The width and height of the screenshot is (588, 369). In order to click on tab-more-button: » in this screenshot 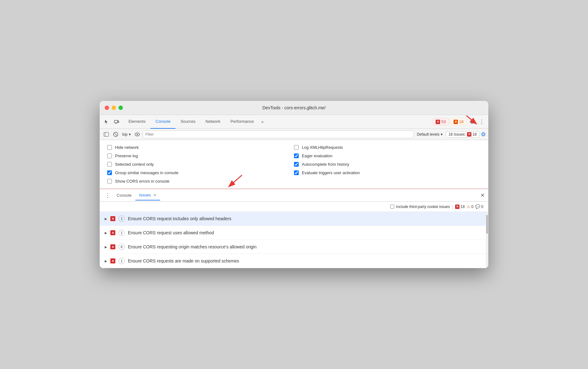, I will do `click(263, 122)`.